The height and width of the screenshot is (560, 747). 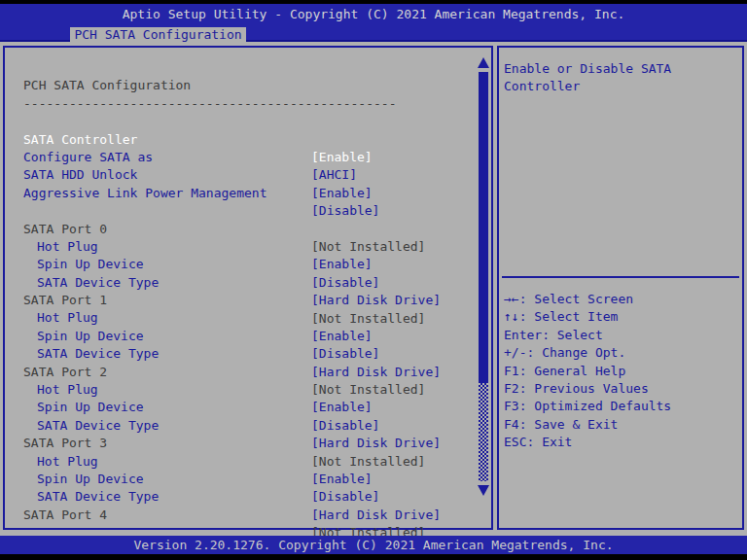 What do you see at coordinates (248, 426) in the screenshot?
I see `info-sata-port-3: SATA Port 3 [Not Installed]` at bounding box center [248, 426].